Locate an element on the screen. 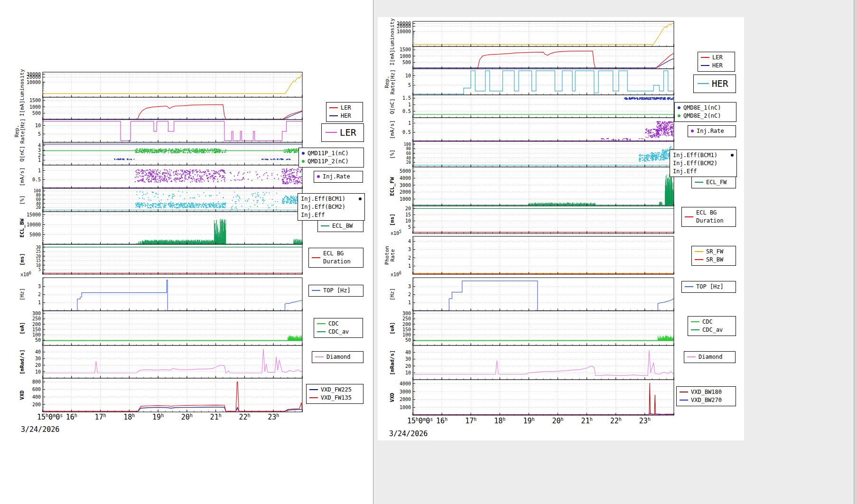  subplot-cur: 50010001500I[mA] is located at coordinates (531, 58).